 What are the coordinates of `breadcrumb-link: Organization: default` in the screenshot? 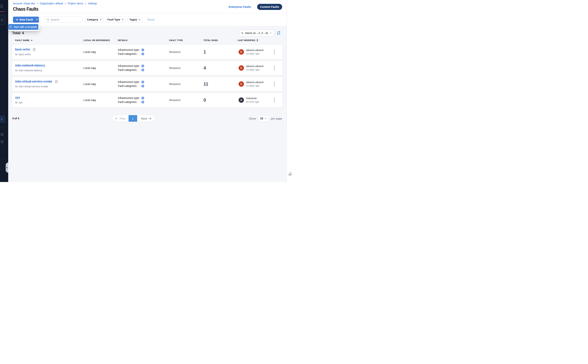 It's located at (51, 3).